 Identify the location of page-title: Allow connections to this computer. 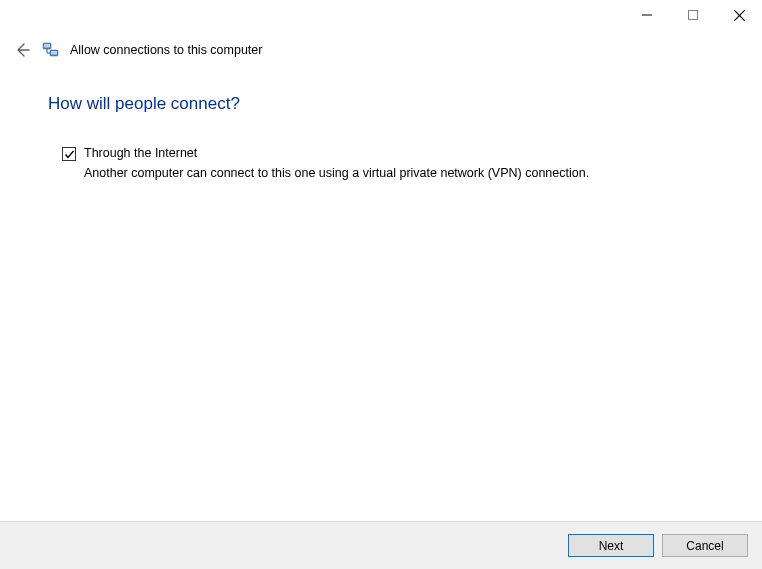
(166, 50).